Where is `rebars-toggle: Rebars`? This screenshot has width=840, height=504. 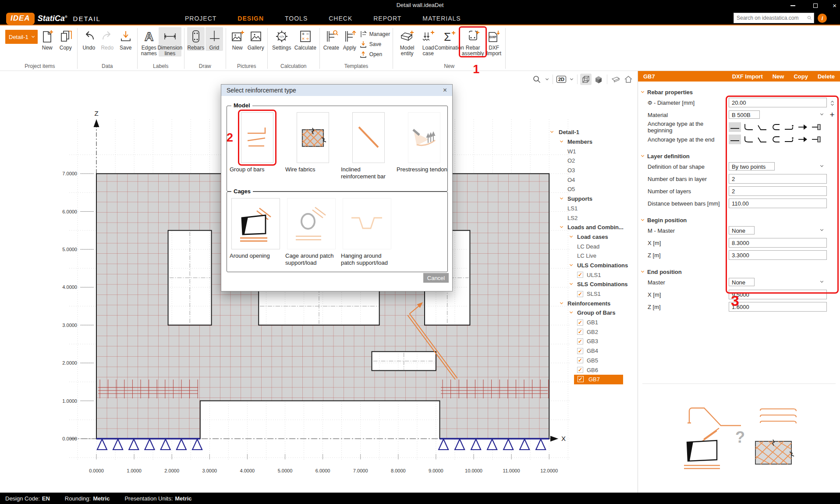
rebars-toggle: Rebars is located at coordinates (196, 39).